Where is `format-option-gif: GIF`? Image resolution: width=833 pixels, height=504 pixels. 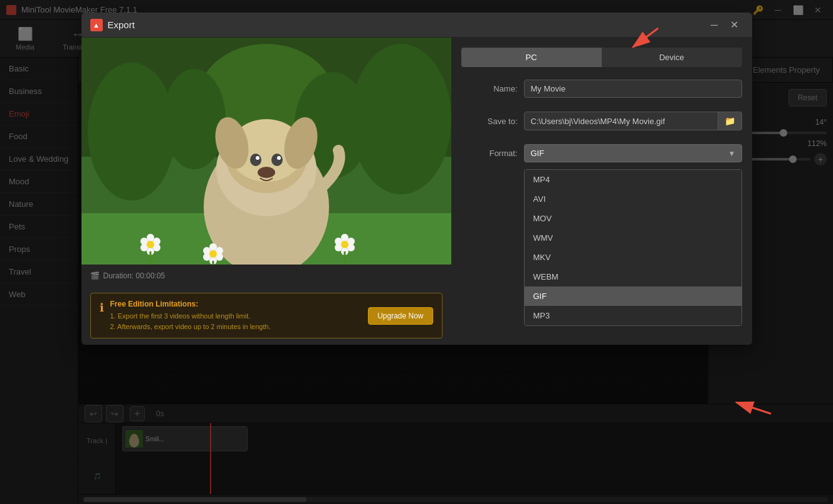
format-option-gif: GIF is located at coordinates (633, 296).